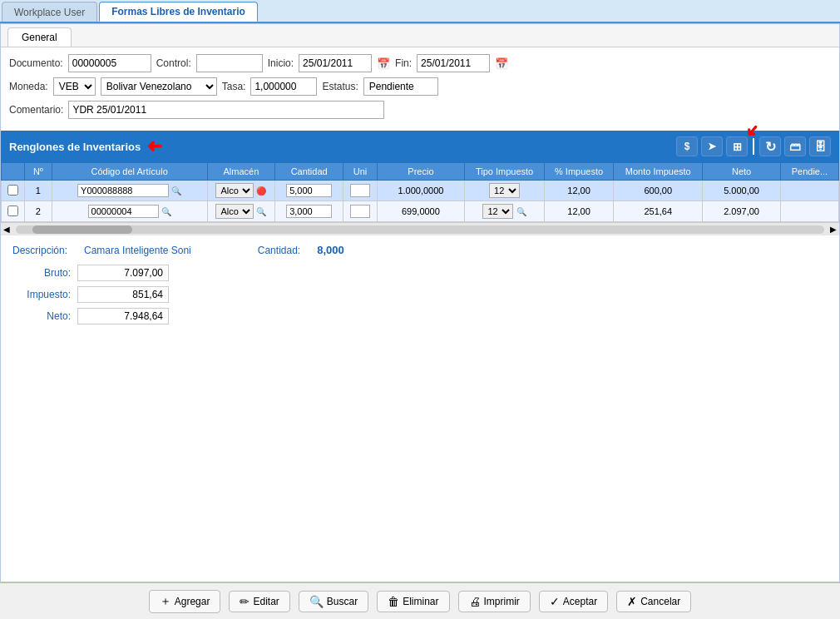  What do you see at coordinates (259, 602) in the screenshot?
I see `editar-button: ✏ Editar` at bounding box center [259, 602].